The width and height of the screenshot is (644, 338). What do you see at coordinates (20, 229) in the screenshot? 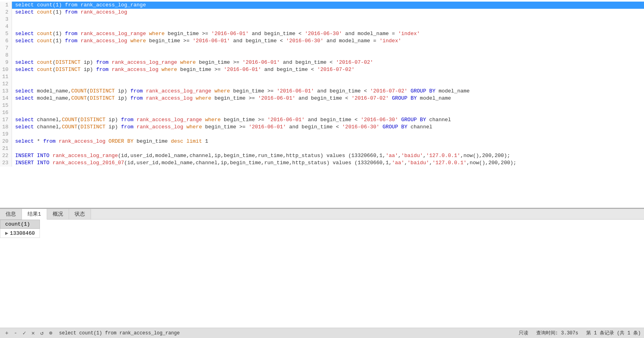
I see `results-table: count(1) ▶13308460` at bounding box center [20, 229].